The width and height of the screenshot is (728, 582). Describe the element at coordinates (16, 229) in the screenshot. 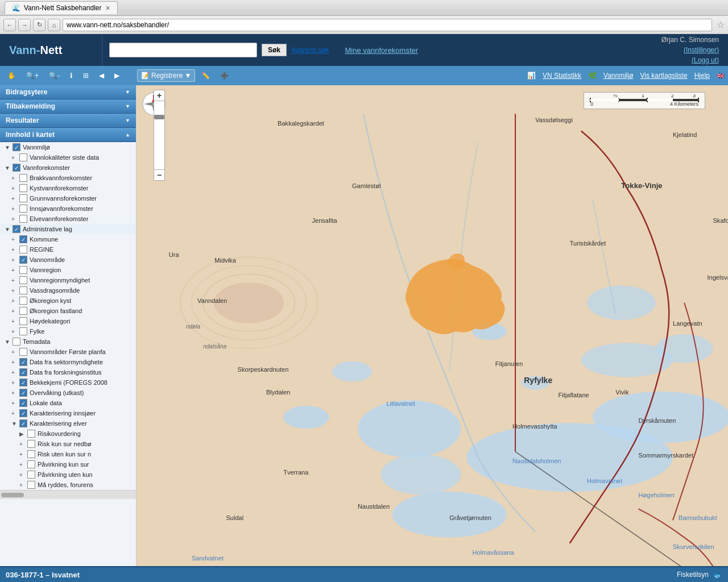

I see `admin-lag-checkbox: ✓` at that location.